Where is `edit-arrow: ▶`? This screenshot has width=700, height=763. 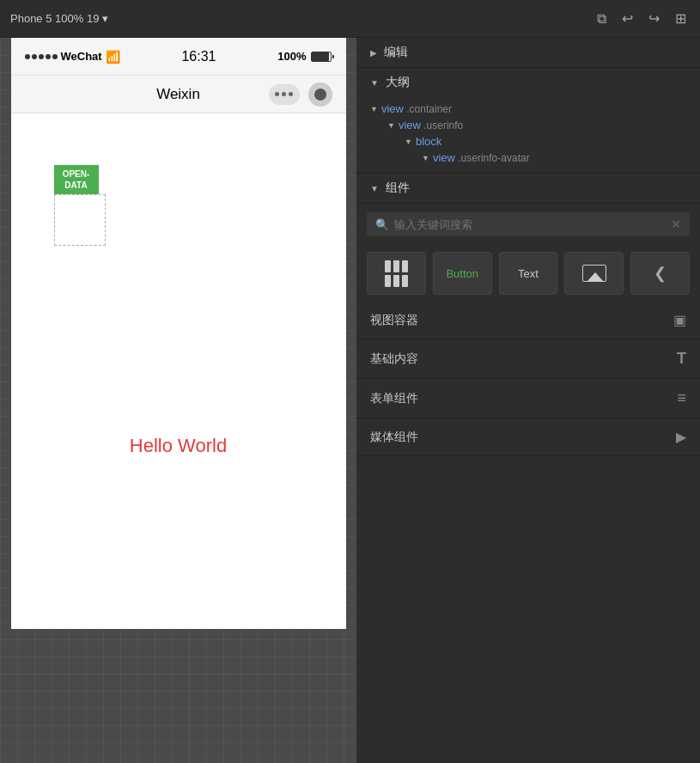 edit-arrow: ▶ is located at coordinates (374, 53).